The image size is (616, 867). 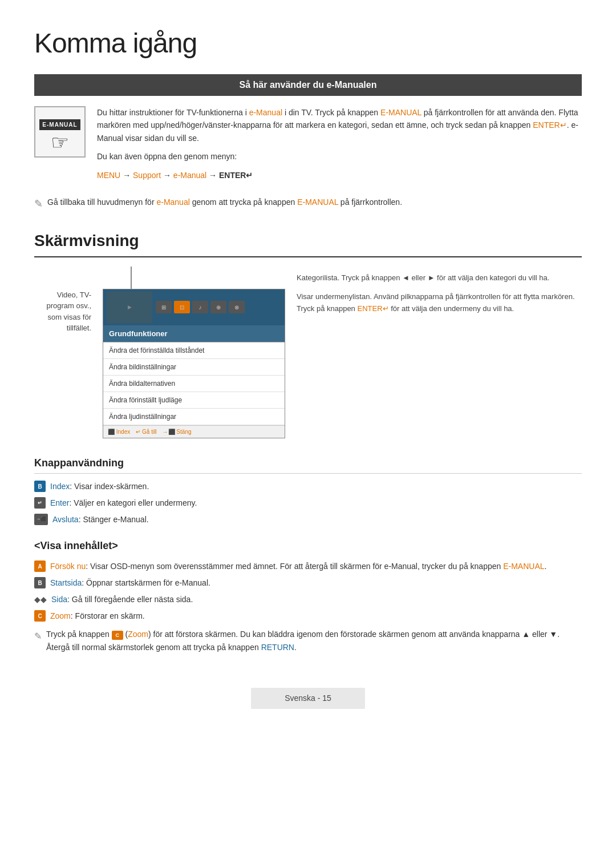 I want to click on icon5: ⊗, so click(x=237, y=307).